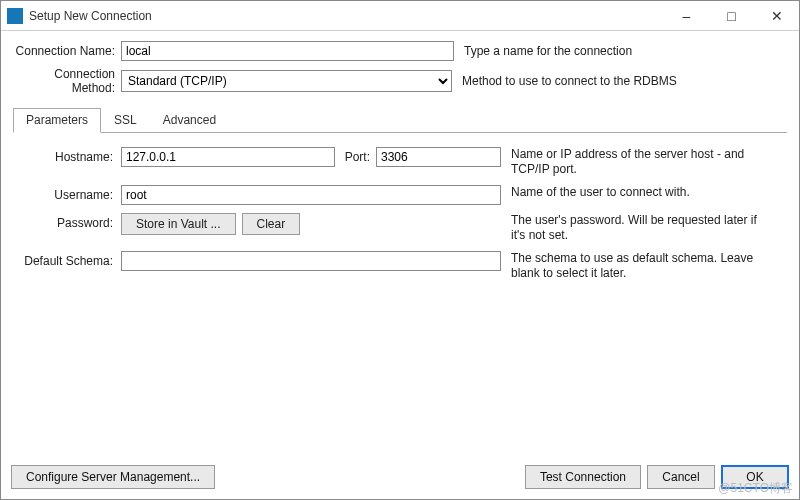 This screenshot has width=800, height=500. I want to click on port-label: Port:, so click(358, 157).